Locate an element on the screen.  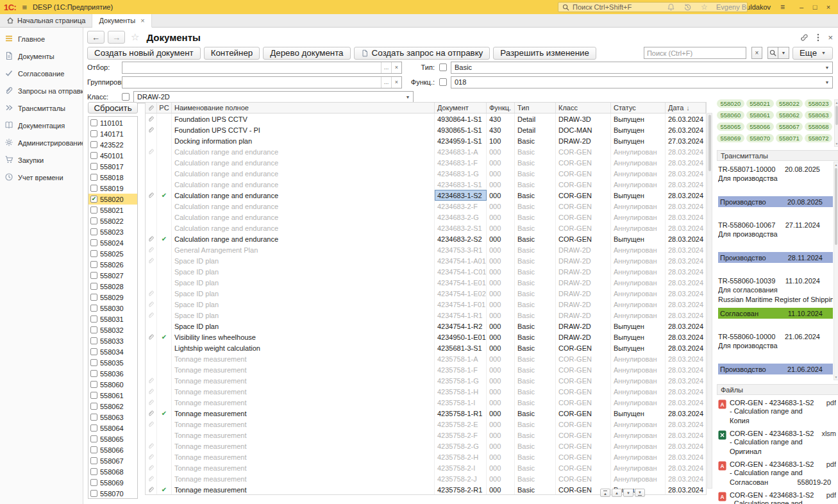
go-last-button: ▼ is located at coordinates (640, 492).